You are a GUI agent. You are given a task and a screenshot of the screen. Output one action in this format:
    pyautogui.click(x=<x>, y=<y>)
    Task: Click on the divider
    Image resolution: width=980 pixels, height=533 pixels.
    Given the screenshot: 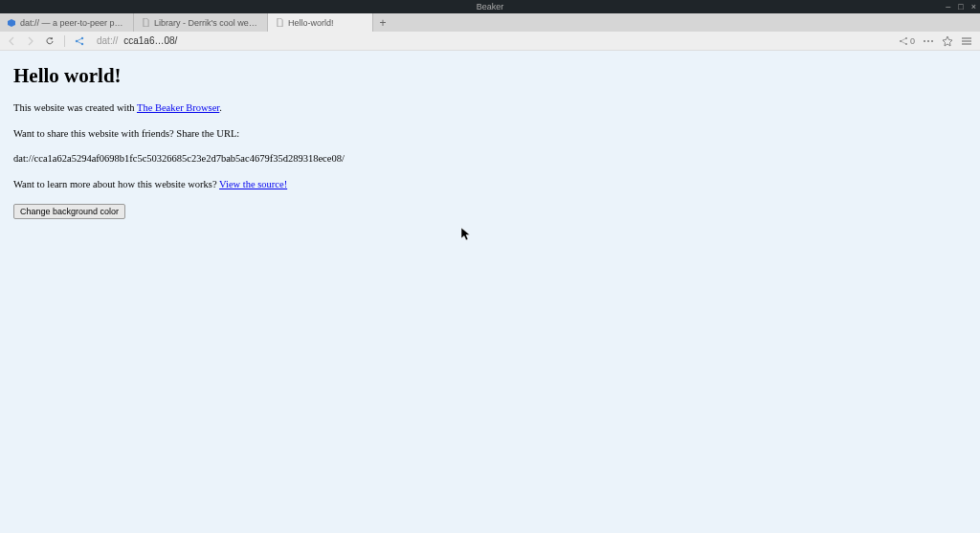 What is the action you would take?
    pyautogui.click(x=65, y=41)
    